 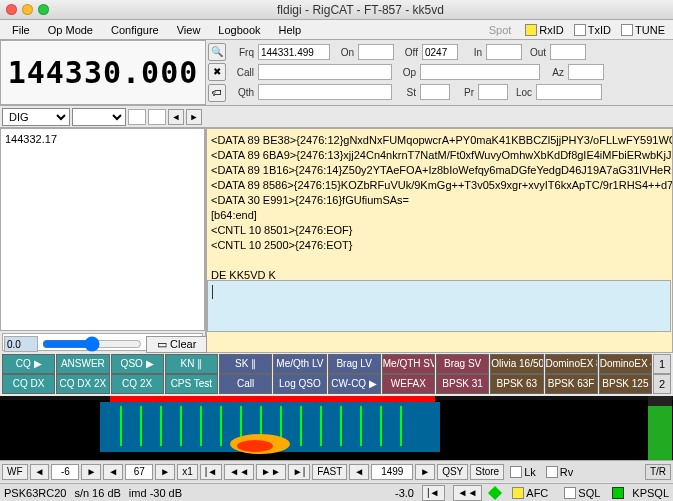 What do you see at coordinates (572, 364) in the screenshot?
I see `macro-domex8: DominoEX 8` at bounding box center [572, 364].